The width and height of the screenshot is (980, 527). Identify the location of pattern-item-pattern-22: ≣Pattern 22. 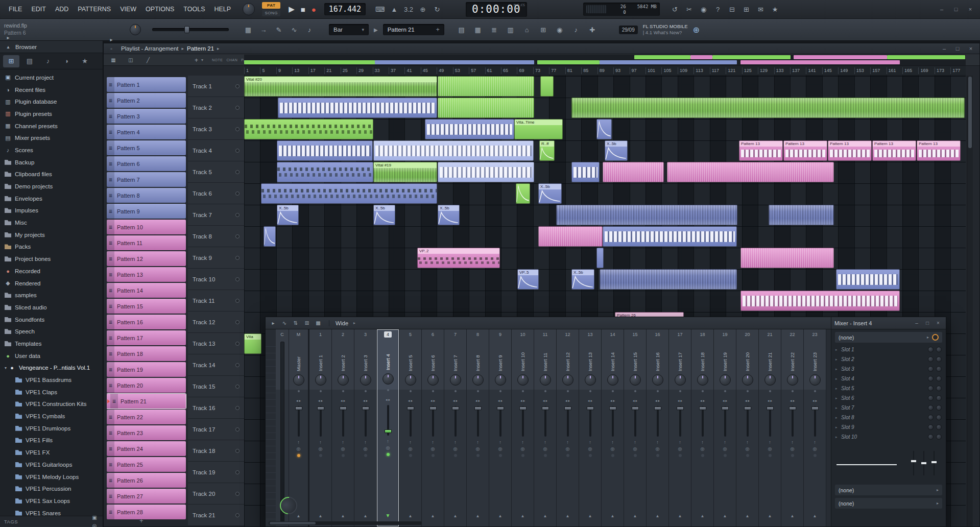
(146, 417).